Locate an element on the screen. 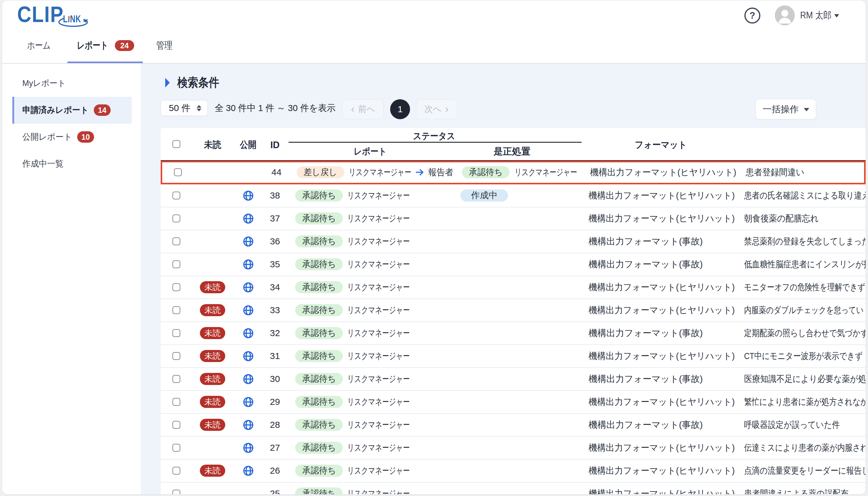  table-row-30: 未読30承認待ちリスクマネージャー機構出力フォーマット(事故)医療知識不足により… is located at coordinates (513, 379).